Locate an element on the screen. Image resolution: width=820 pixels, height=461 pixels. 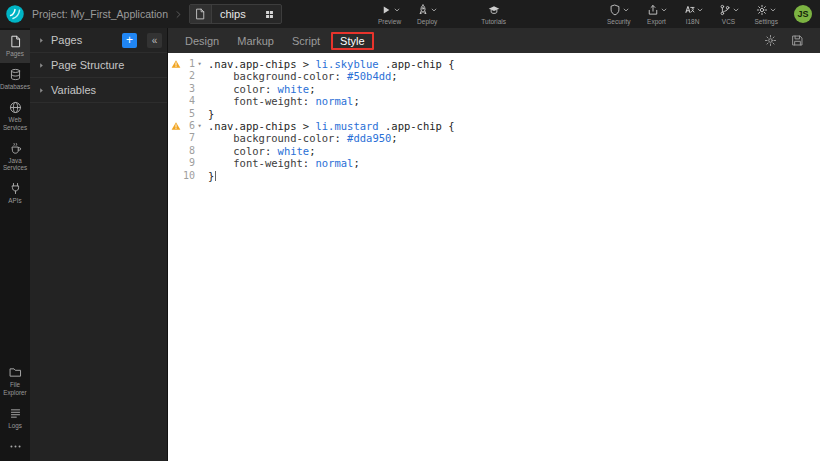
panel-section-page-structure: Page Structure is located at coordinates (98, 66).